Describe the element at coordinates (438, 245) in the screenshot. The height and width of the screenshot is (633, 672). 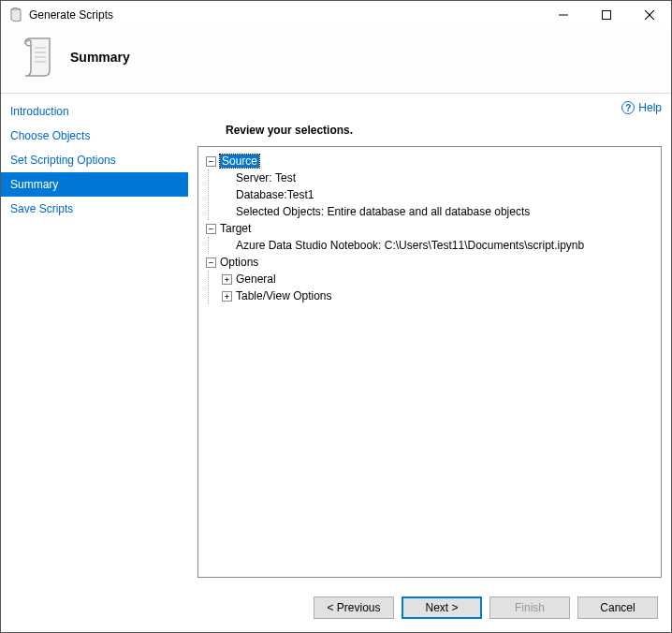
I see `tree-row-notebook: Azure Data Studio Notebook: C:\Users\Tes…` at that location.